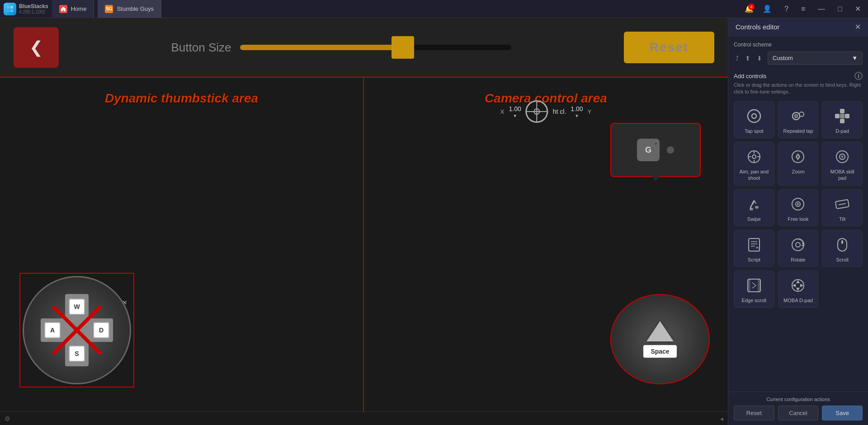  I want to click on g-button-indicator, so click(670, 150).